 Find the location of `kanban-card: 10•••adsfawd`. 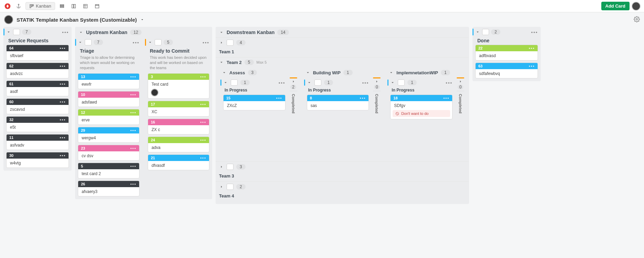

kanban-card: 10•••adsfawd is located at coordinates (109, 99).